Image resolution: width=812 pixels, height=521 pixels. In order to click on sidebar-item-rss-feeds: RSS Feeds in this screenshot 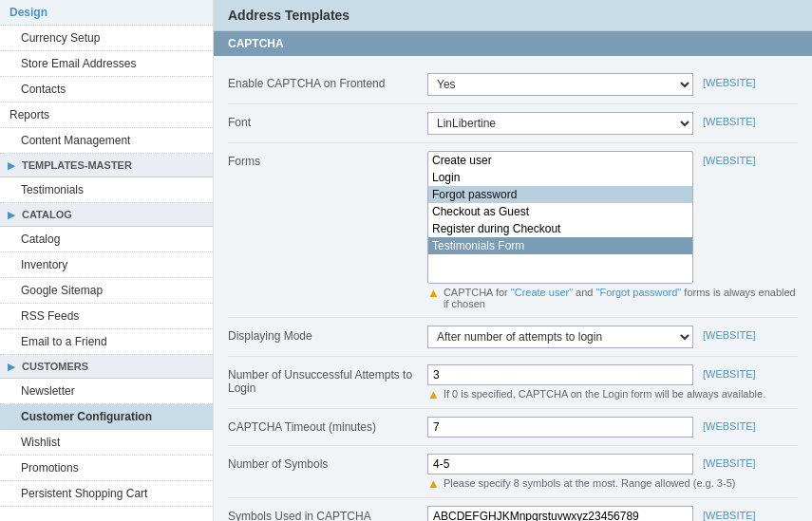, I will do `click(106, 317)`.